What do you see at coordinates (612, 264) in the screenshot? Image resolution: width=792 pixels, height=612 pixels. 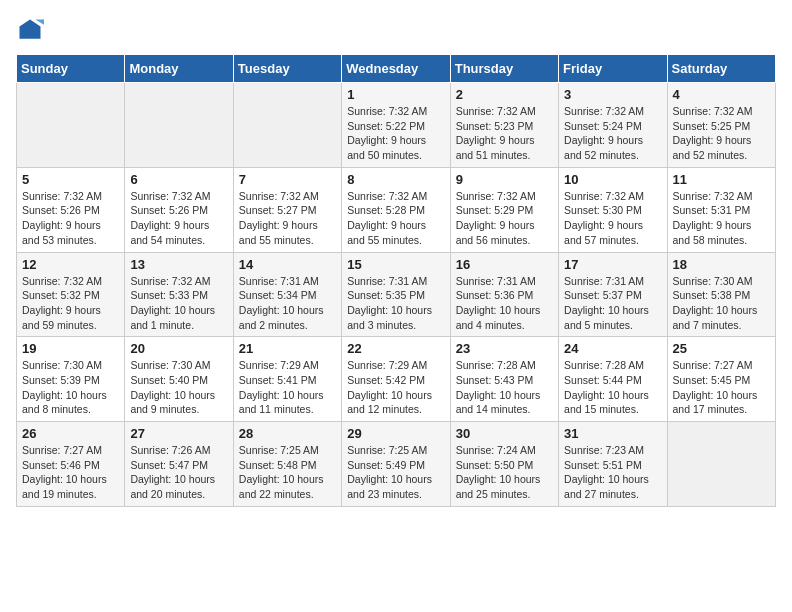 I see `day-number: 17` at bounding box center [612, 264].